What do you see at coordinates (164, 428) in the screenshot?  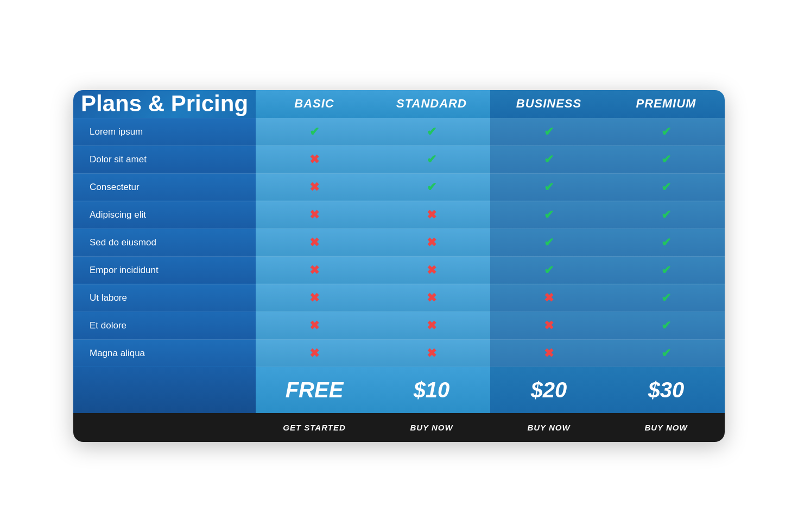 I see `button-empty-cell` at bounding box center [164, 428].